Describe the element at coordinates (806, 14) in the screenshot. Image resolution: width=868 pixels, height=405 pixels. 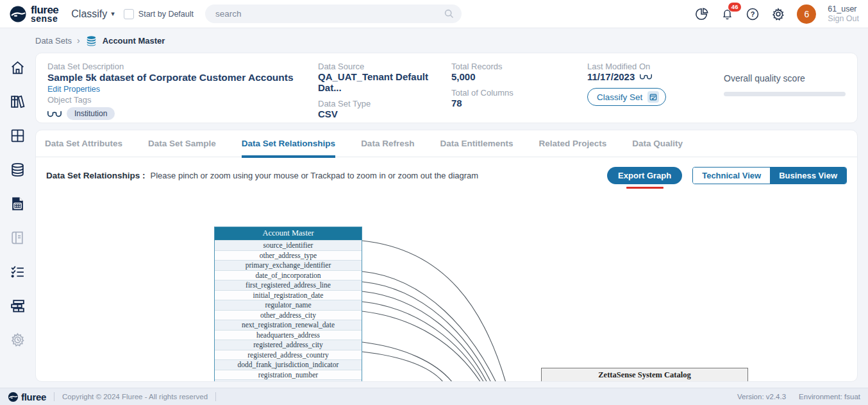
I see `avatar: 6` at that location.